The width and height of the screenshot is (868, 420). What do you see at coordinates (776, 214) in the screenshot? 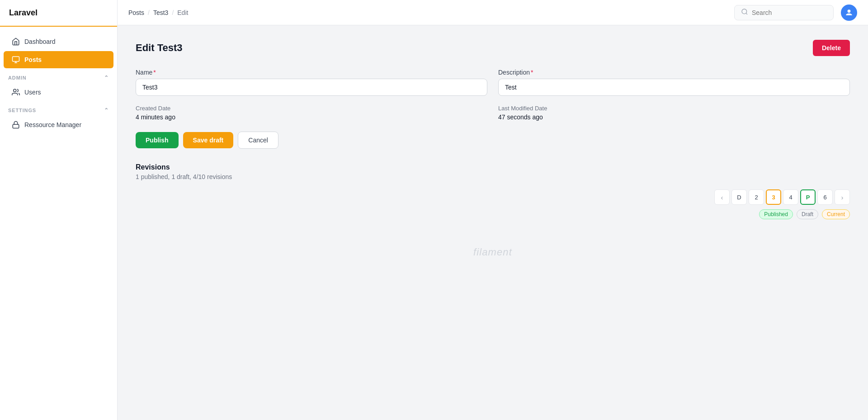
I see `legend-published: Published` at bounding box center [776, 214].